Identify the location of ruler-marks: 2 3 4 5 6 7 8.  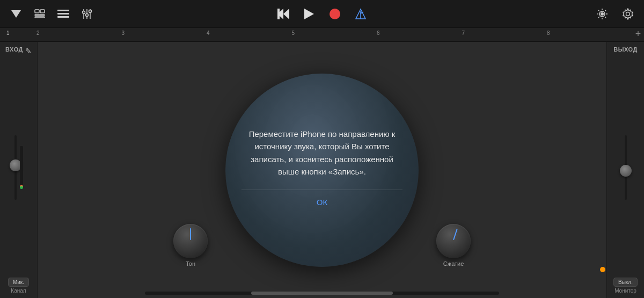
(334, 34).